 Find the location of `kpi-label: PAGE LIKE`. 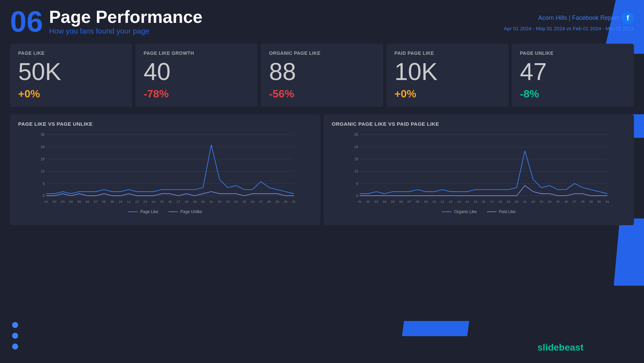

kpi-label: PAGE LIKE is located at coordinates (71, 53).